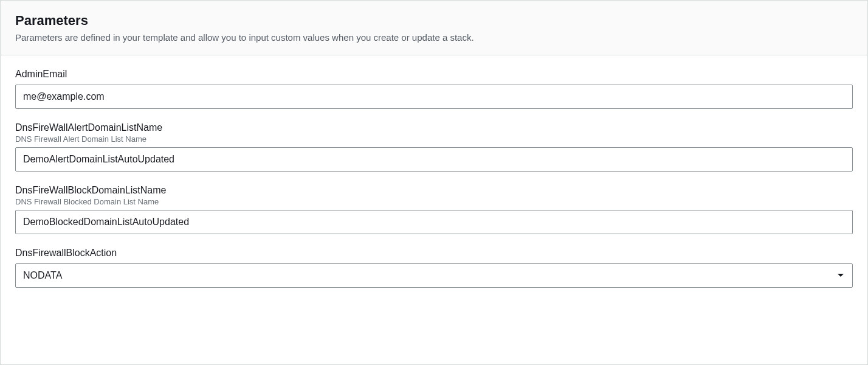 The width and height of the screenshot is (868, 365). I want to click on field-alert-domain-list: DnsFireWallAlertDomainListName DNS Firew…, so click(434, 147).